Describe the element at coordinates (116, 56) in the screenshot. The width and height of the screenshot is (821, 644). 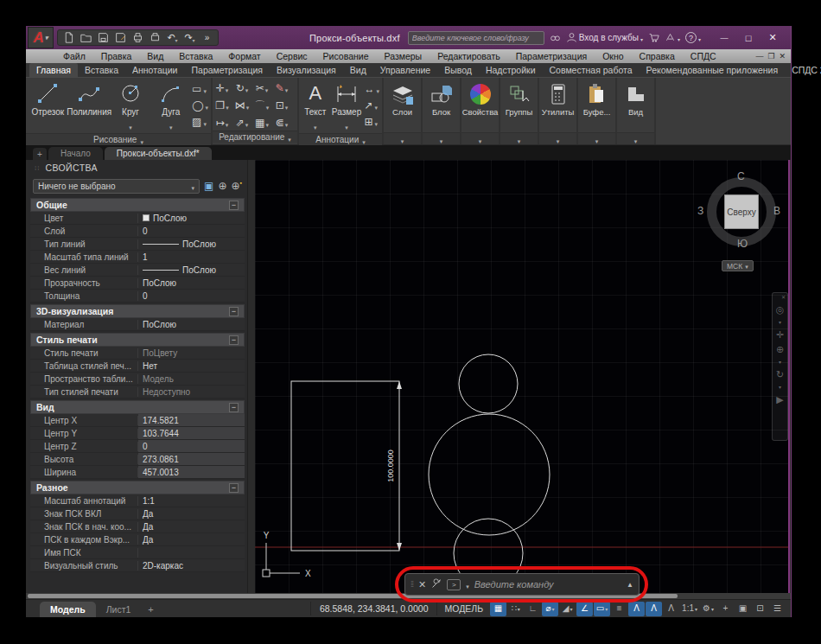
I see `menu-item: Правка` at that location.